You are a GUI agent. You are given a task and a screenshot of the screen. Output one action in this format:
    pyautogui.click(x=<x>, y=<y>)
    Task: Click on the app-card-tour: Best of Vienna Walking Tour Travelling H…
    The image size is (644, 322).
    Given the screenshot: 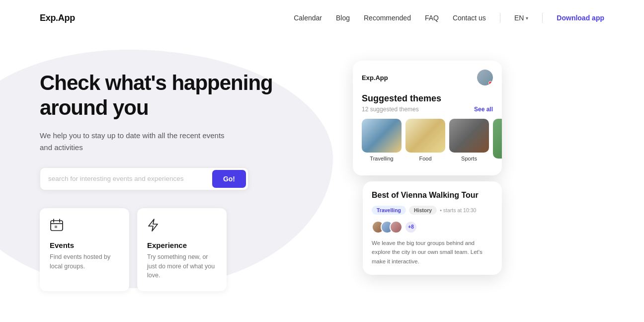 What is the action you would take?
    pyautogui.click(x=432, y=228)
    